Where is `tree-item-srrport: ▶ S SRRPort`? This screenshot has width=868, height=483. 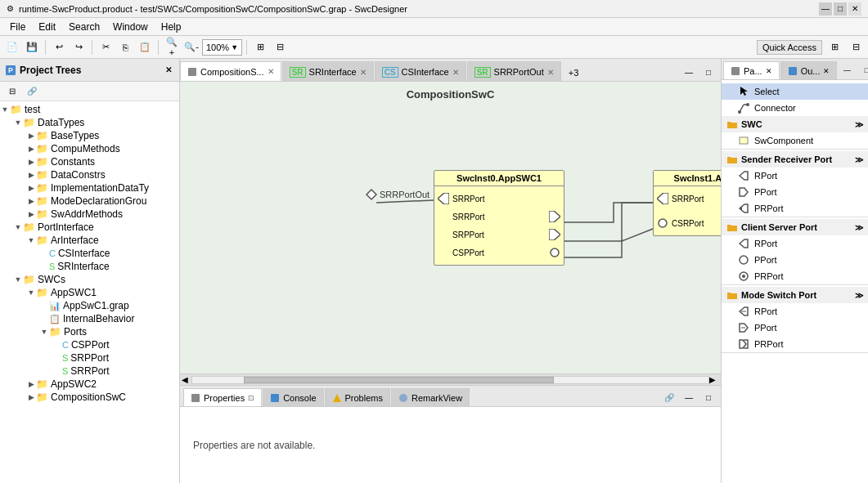 tree-item-srrport: ▶ S SRRPort is located at coordinates (90, 371).